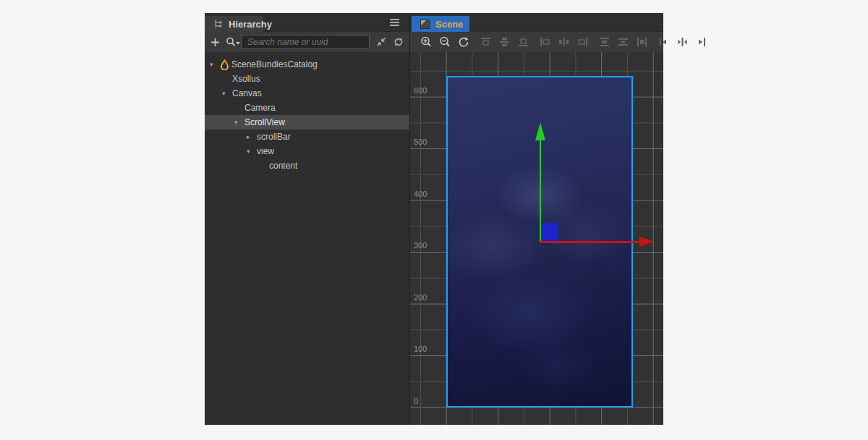 Image resolution: width=868 pixels, height=440 pixels. What do you see at coordinates (537, 42) in the screenshot?
I see `scene-toolbar` at bounding box center [537, 42].